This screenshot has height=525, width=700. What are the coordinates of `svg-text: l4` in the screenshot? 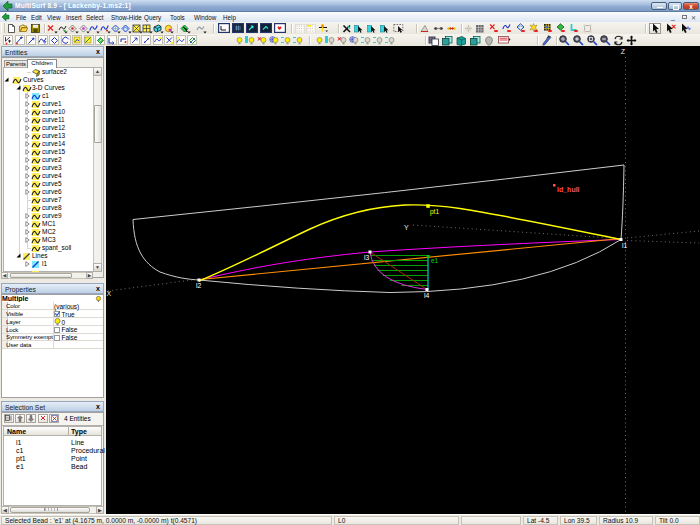 It's located at (427, 296).